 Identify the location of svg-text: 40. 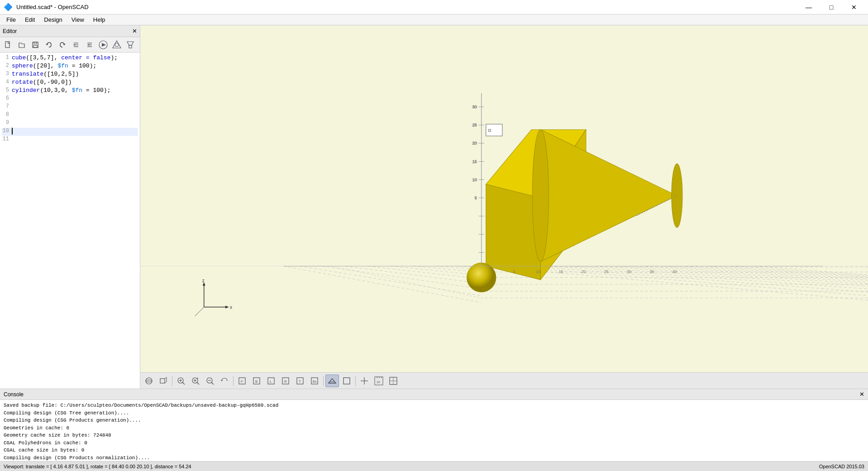
(675, 272).